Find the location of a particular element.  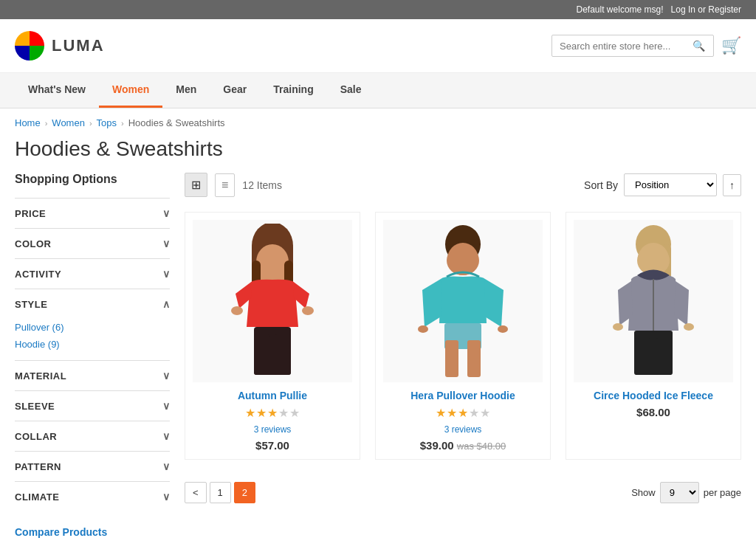

filter-pattern-chevron: ∨ is located at coordinates (167, 466).